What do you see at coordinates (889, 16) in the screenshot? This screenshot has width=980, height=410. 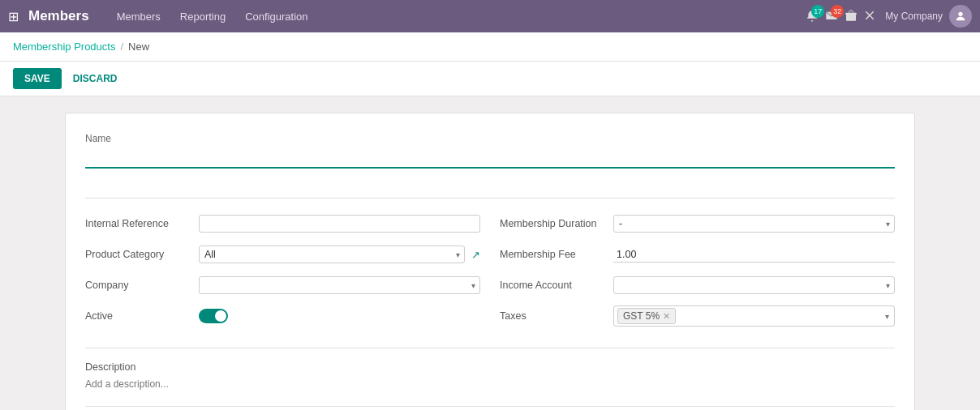 I see `topbar-icons: 17 32 My Company` at bounding box center [889, 16].